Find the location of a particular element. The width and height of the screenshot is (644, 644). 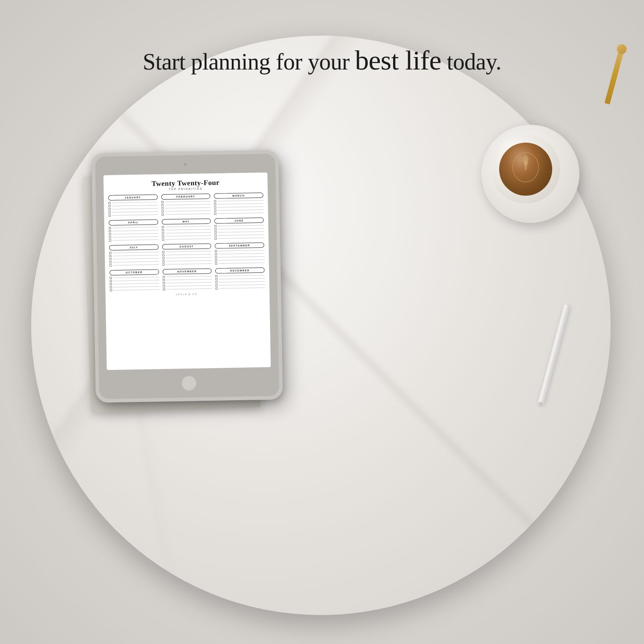

headline-part1: Start planning for your is located at coordinates (249, 62).